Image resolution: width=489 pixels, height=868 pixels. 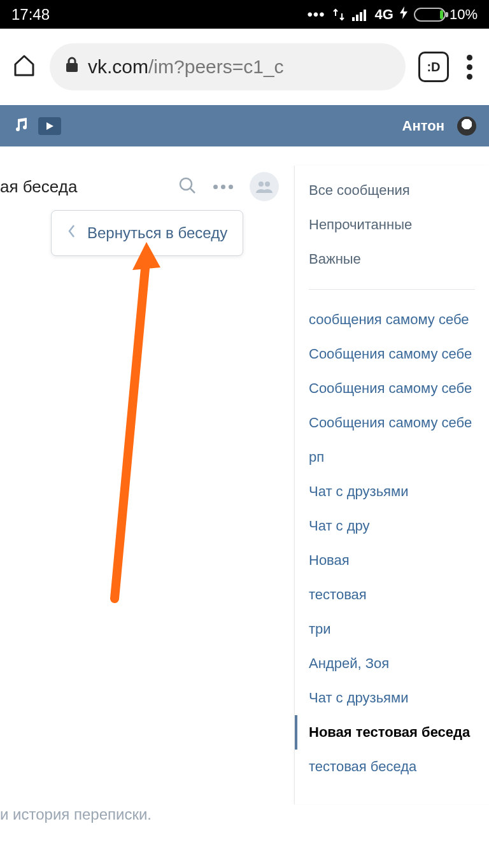 I want to click on tooltip-label: Вернуться в беседу, so click(x=157, y=233).